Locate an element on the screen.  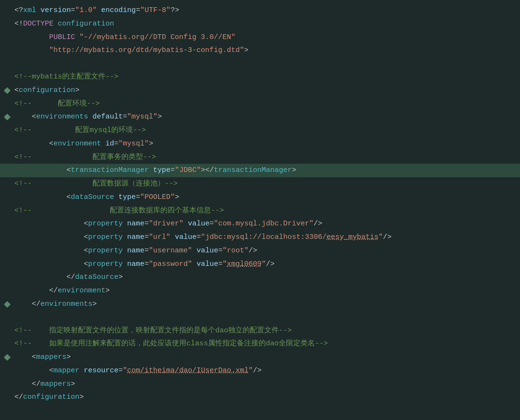
line-content: <!-- 如果是使用注解来配置的话，此处应该使用class属性指定备注接的dao… is located at coordinates (263, 344).